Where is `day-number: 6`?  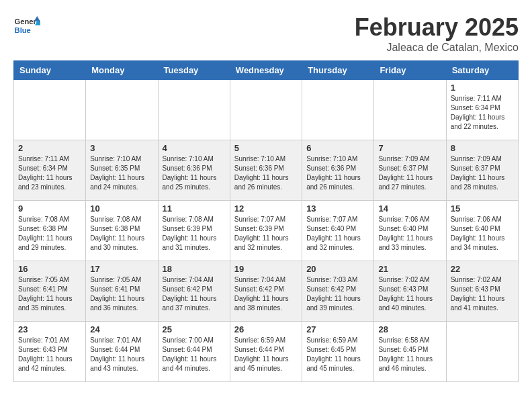
day-number: 6 is located at coordinates (338, 148).